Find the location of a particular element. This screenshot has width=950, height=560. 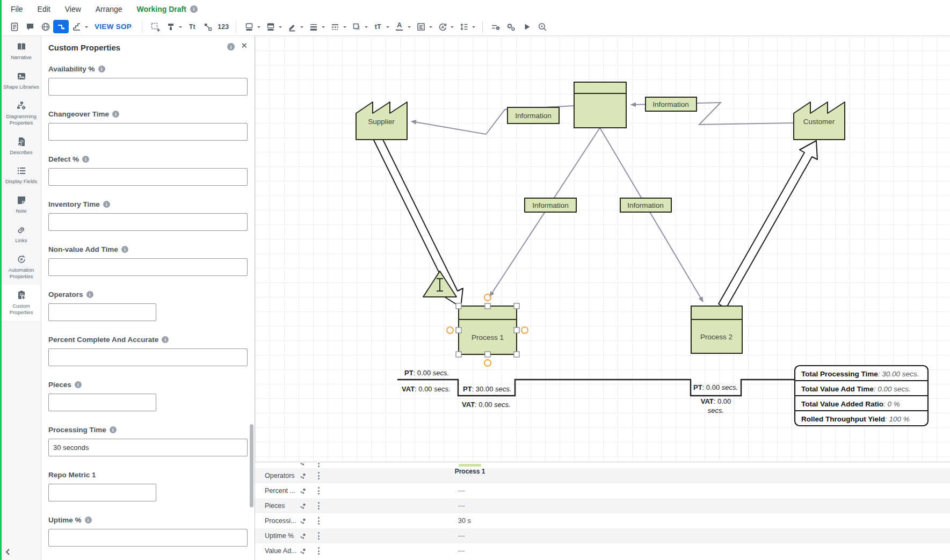

shadow-icon is located at coordinates (357, 27).